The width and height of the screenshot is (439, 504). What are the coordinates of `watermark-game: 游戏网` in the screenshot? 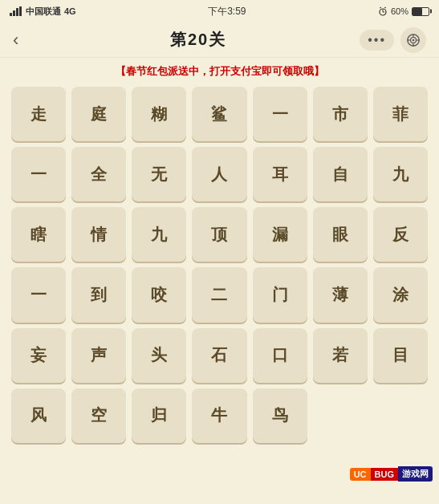 It's located at (416, 474).